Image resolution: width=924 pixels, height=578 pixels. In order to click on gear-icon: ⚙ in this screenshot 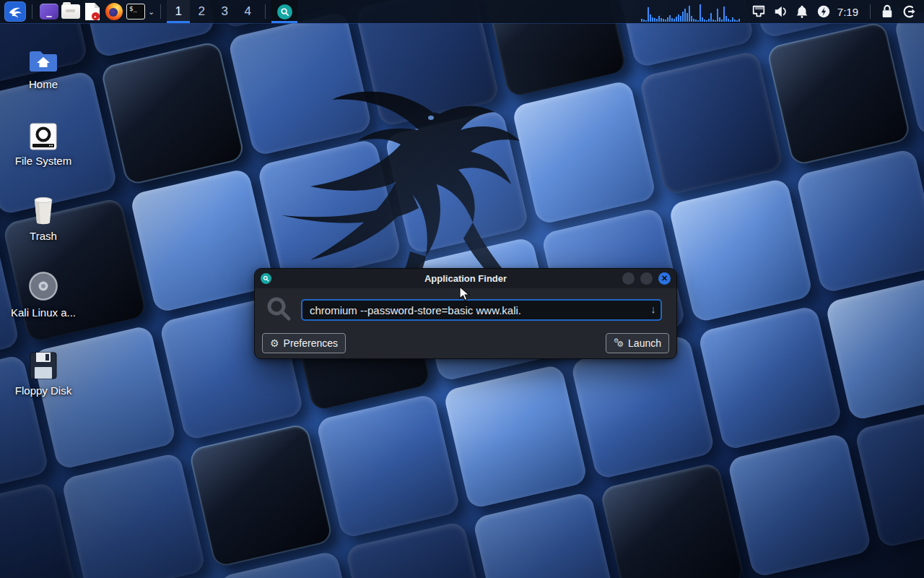, I will do `click(274, 343)`.